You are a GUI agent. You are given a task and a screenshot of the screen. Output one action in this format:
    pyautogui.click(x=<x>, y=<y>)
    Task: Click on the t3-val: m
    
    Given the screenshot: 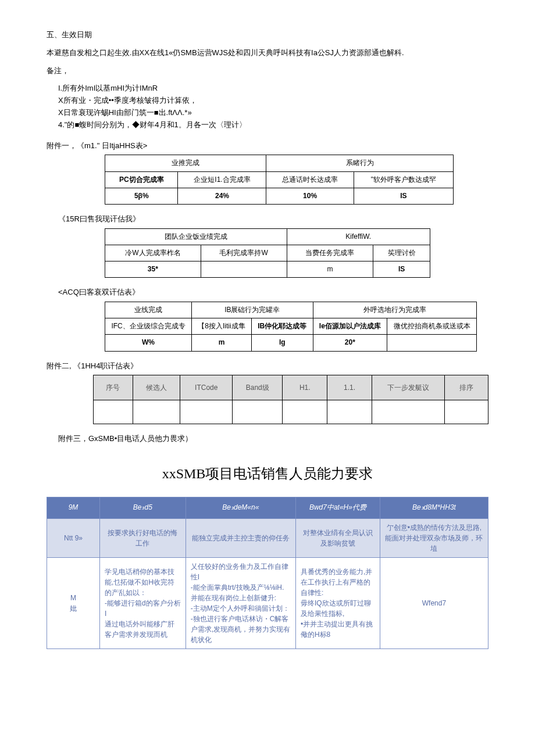 What is the action you would take?
    pyautogui.click(x=222, y=343)
    